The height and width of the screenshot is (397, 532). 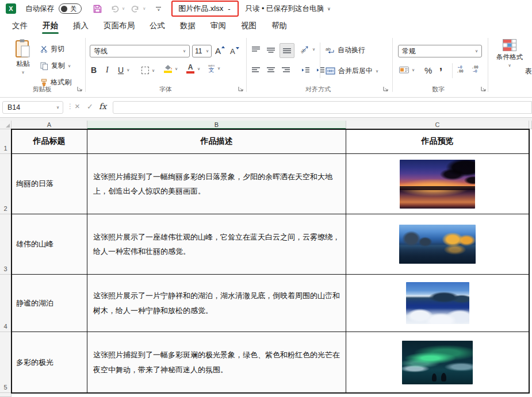 I want to click on mountain-photo, so click(x=437, y=244).